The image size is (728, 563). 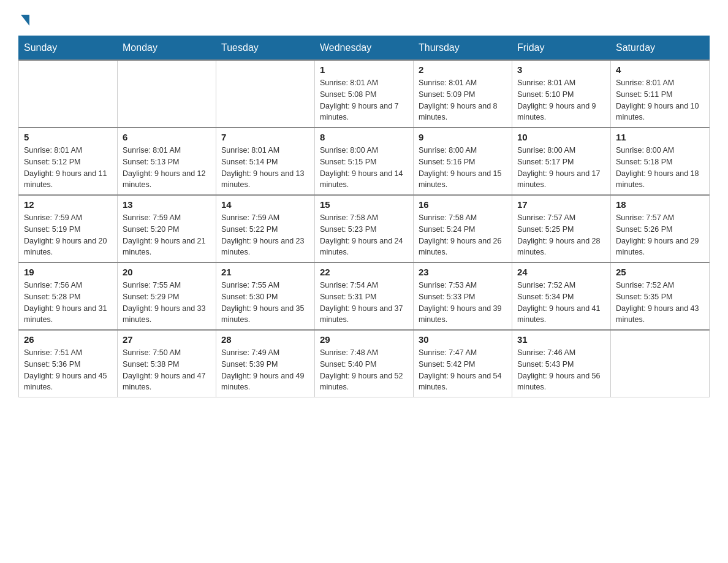 What do you see at coordinates (561, 303) in the screenshot?
I see `day-info: Sunrise: 7:52 AMSunset: 5:34 PMDaylight:…` at bounding box center [561, 303].